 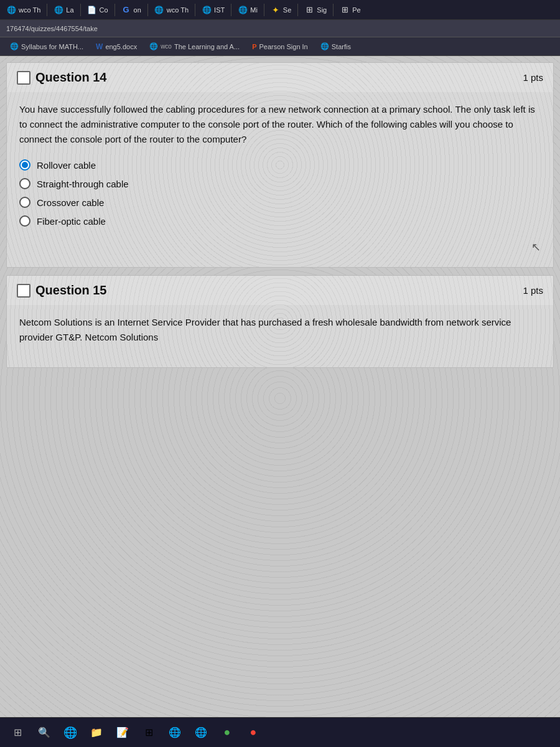 I want to click on notepad-icon: 📝, so click(x=123, y=732).